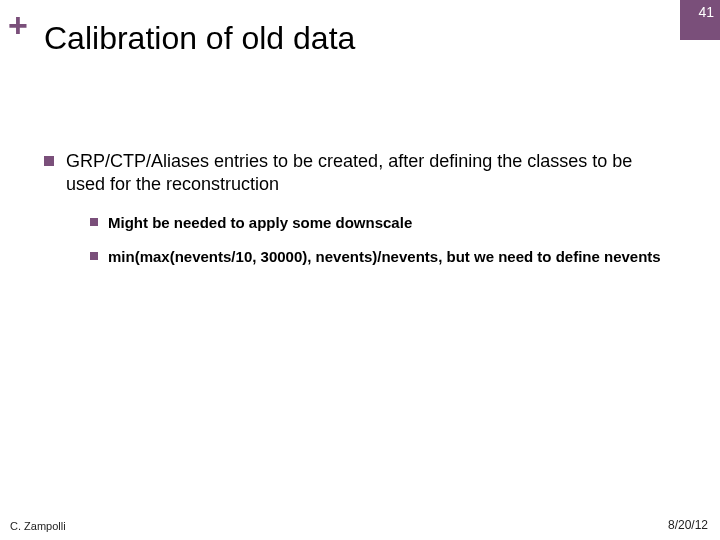 The image size is (720, 540). Describe the element at coordinates (706, 12) in the screenshot. I see `page-number: 41` at that location.